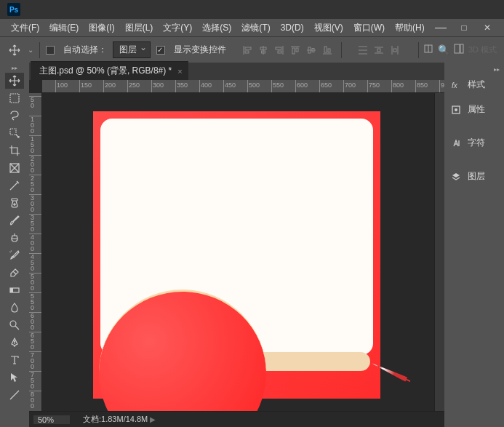 The image size is (504, 427). Describe the element at coordinates (464, 28) in the screenshot. I see `maximize-button: □` at that location.